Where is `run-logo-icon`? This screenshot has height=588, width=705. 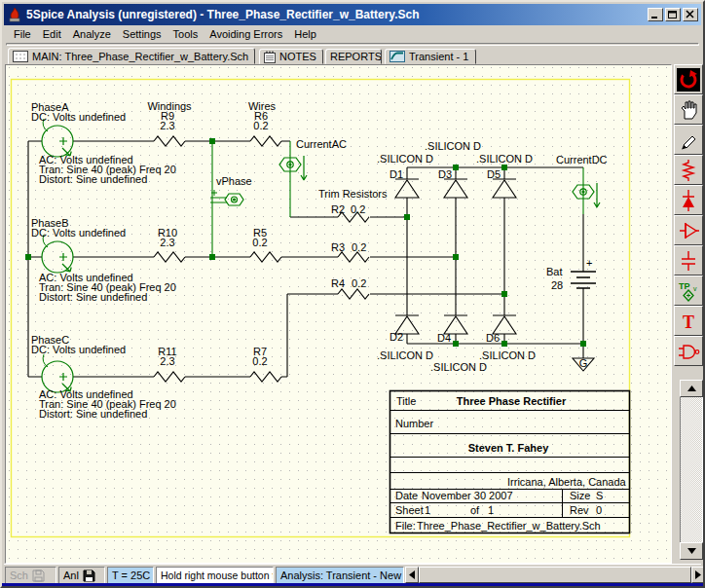
run-logo-icon is located at coordinates (688, 80).